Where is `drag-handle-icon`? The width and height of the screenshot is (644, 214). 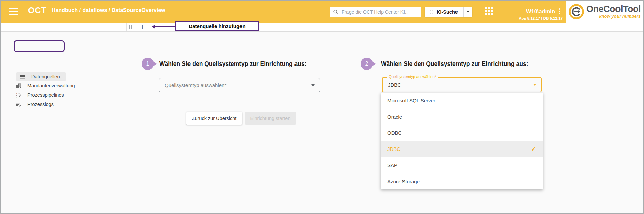 drag-handle-icon is located at coordinates (131, 27).